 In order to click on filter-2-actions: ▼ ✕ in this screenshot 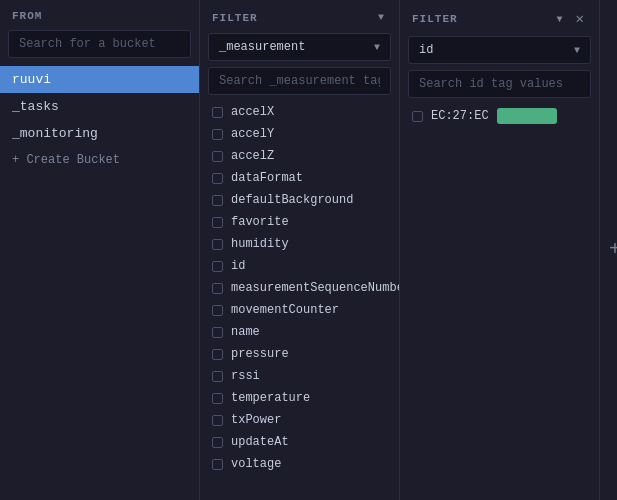, I will do `click(571, 19)`.